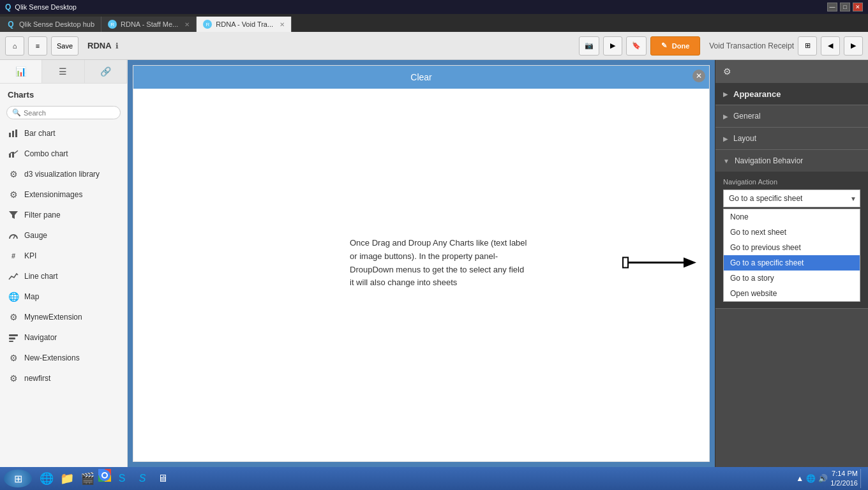  I want to click on start-button: ⊞, so click(18, 479).